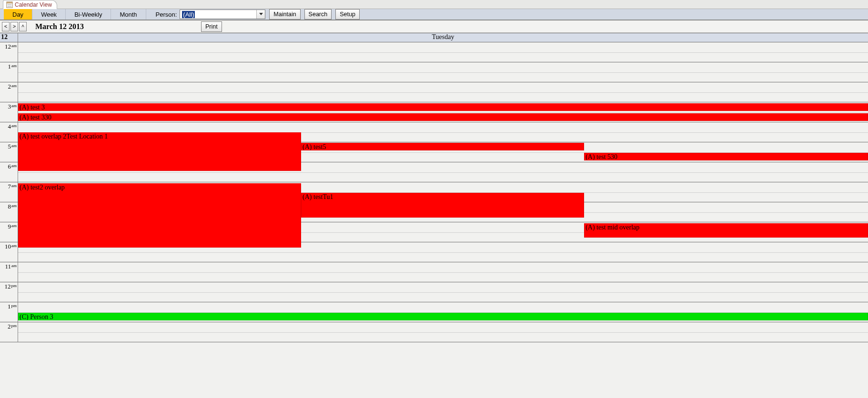 The width and height of the screenshot is (868, 398). I want to click on hour-label: 4am, so click(9, 132).